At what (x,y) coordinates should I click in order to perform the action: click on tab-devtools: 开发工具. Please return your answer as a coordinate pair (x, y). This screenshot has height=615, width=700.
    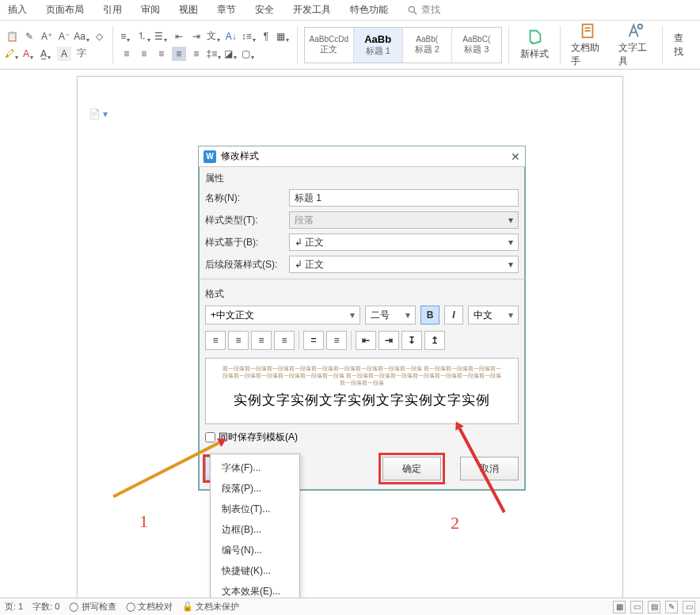
    Looking at the image, I should click on (312, 9).